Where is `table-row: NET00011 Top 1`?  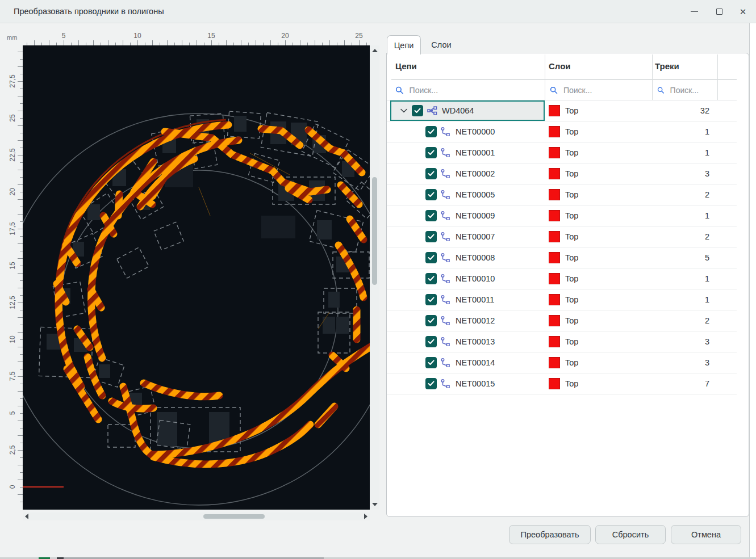
table-row: NET00011 Top 1 is located at coordinates (562, 300).